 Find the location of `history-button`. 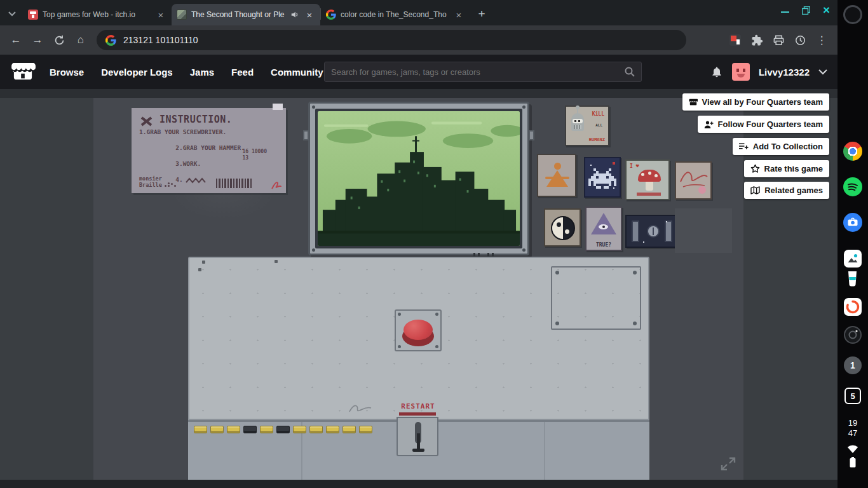

history-button is located at coordinates (800, 40).